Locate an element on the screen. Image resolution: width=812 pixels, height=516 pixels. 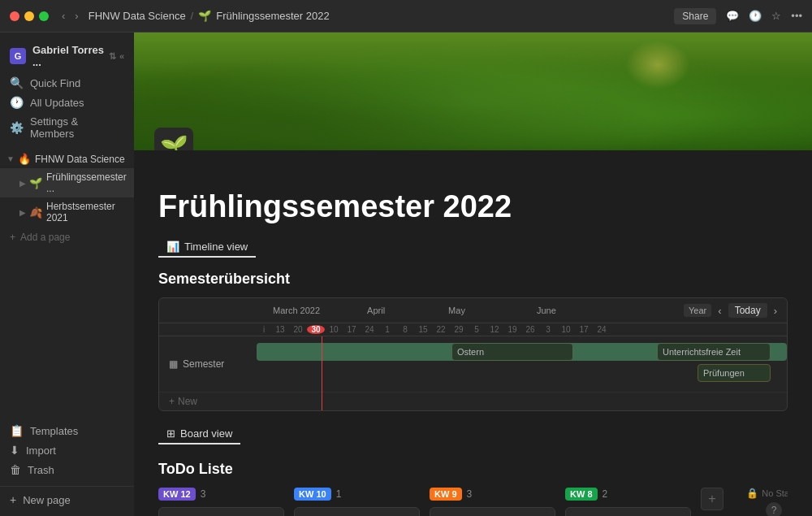
date-17: 17 is located at coordinates (584, 330).